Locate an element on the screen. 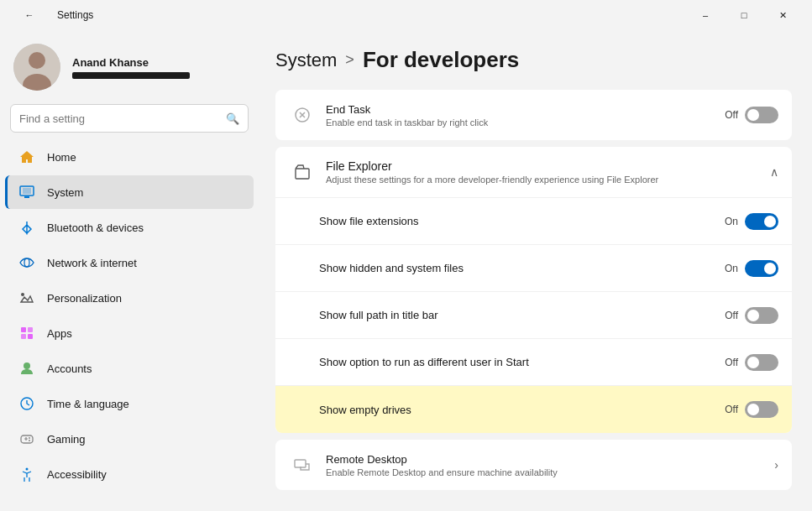 The width and height of the screenshot is (812, 511). end-task-control: Off is located at coordinates (752, 115).